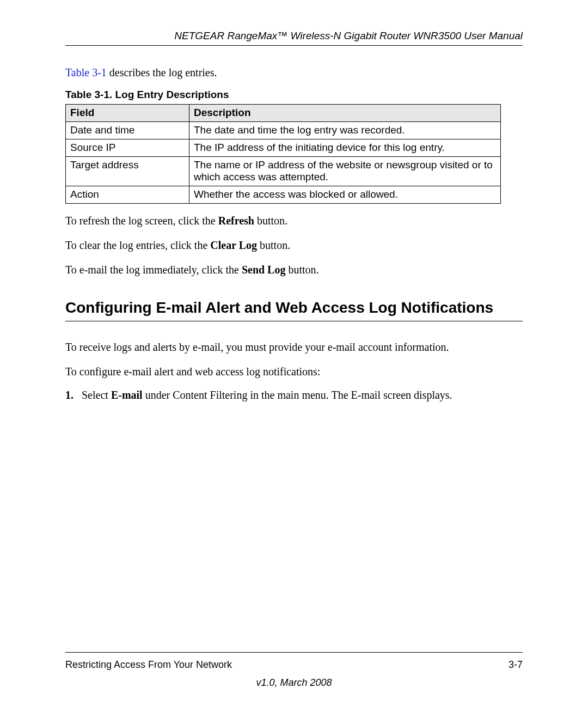 Image resolution: width=588 pixels, height=706 pixels. What do you see at coordinates (236, 221) in the screenshot?
I see `bold-refresh: Refresh` at bounding box center [236, 221].